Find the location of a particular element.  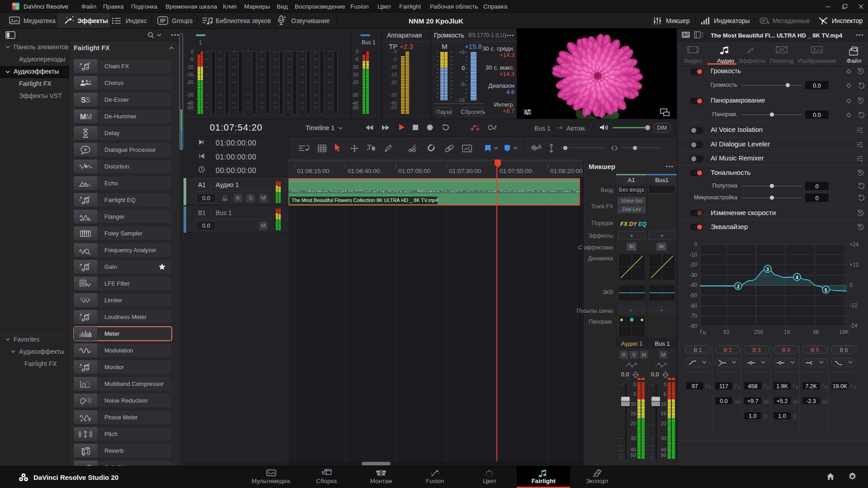

svg-text: S is located at coordinates (88, 100).